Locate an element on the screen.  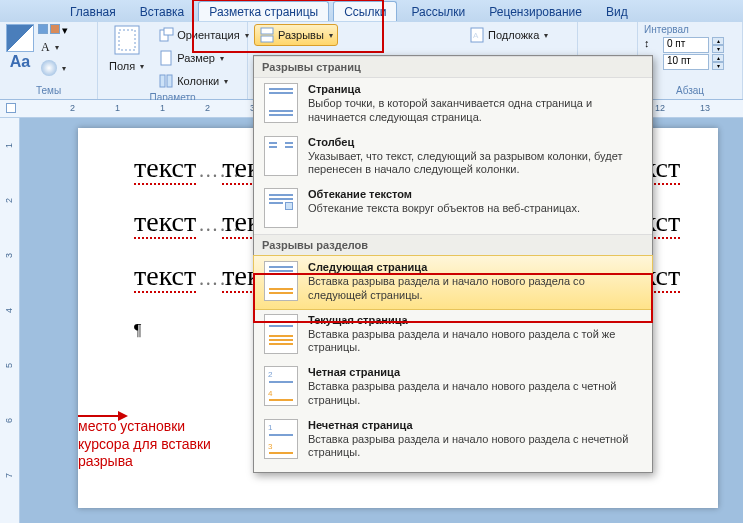
text-wrap-icon is located at coordinates (281, 208).